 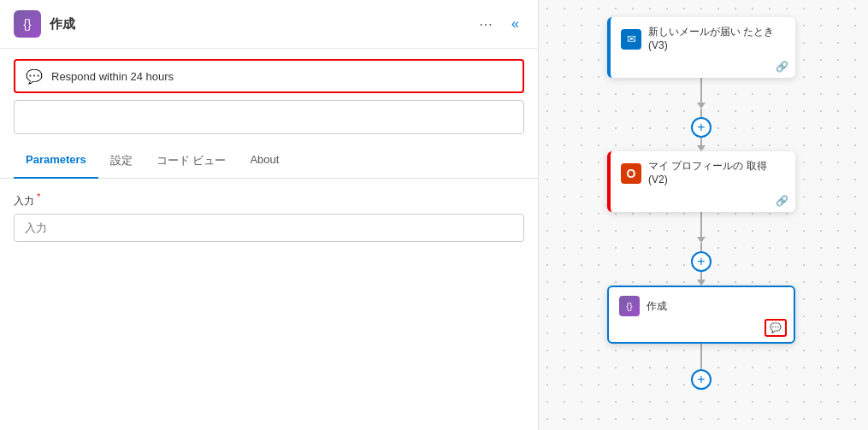 What do you see at coordinates (701, 380) in the screenshot?
I see `add-step-button-3: +` at bounding box center [701, 380].